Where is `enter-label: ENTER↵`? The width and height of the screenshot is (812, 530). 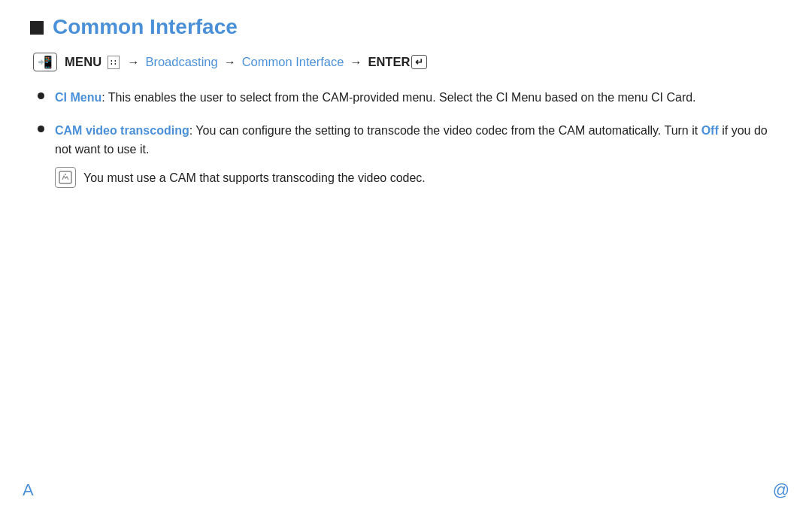
enter-label: ENTER↵ is located at coordinates (397, 62).